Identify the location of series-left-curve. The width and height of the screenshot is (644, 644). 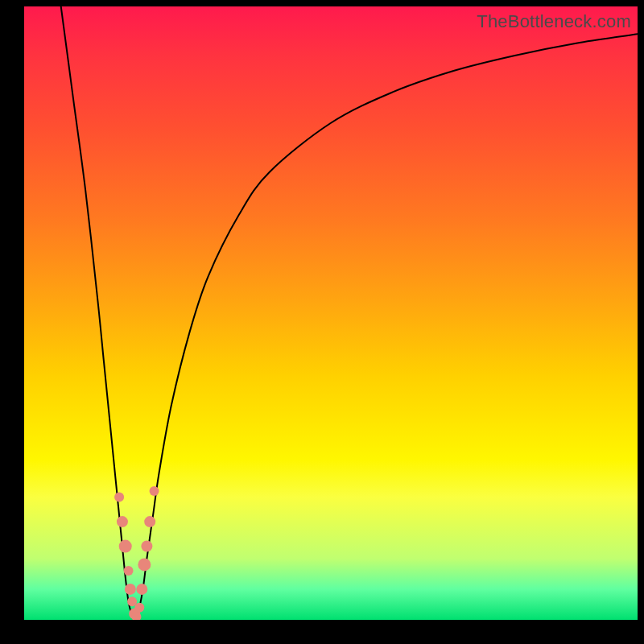
(98, 313).